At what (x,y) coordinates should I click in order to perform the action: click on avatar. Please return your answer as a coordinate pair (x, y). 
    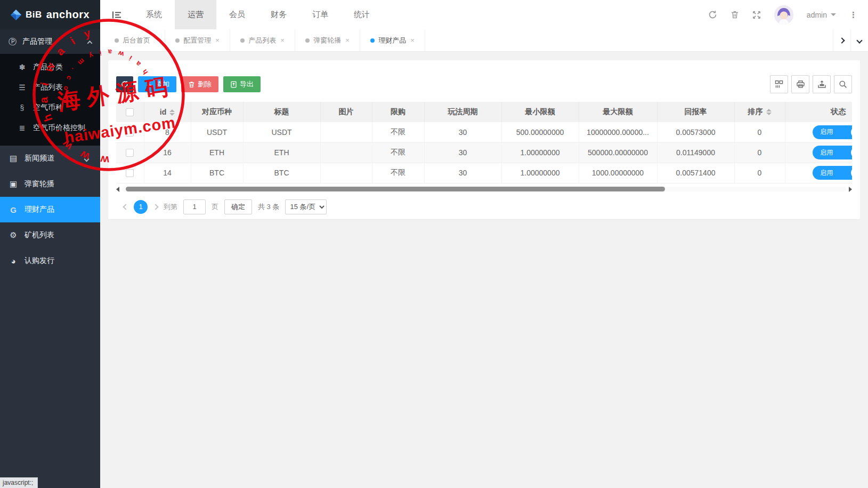
    Looking at the image, I should click on (784, 15).